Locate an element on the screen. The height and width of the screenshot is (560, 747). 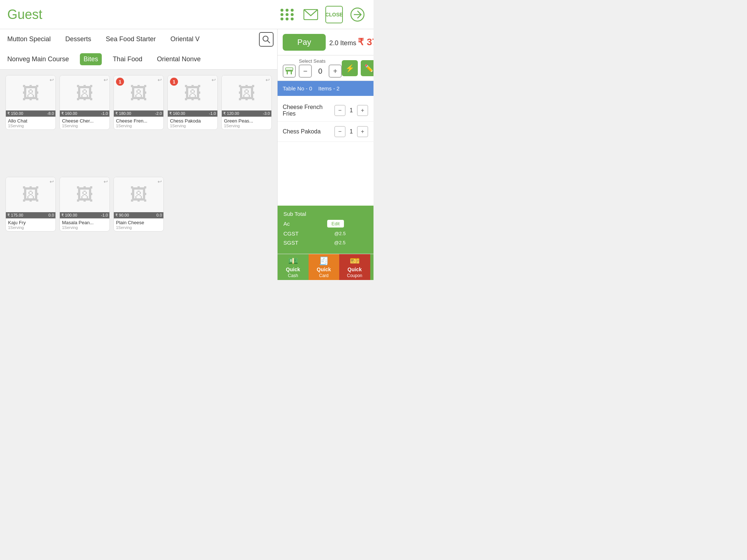
tab-bites: Bites is located at coordinates (91, 59).